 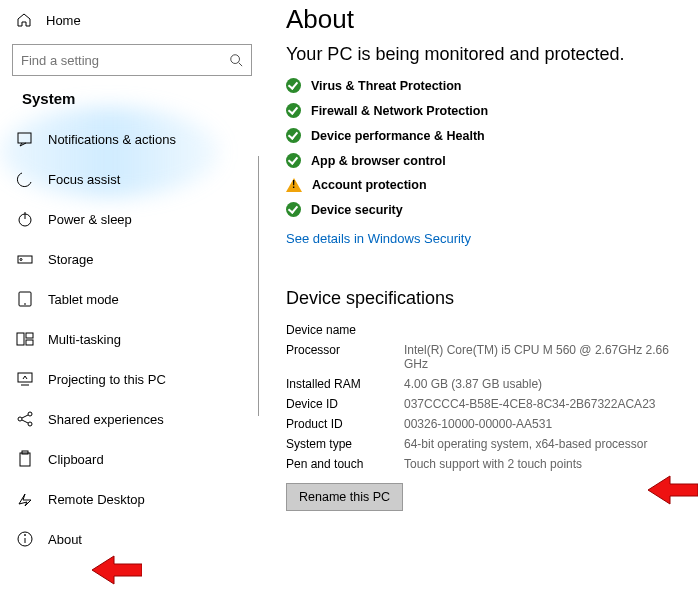 What do you see at coordinates (129, 419) in the screenshot?
I see `sidebar-item-shared-experiences: Shared experiences` at bounding box center [129, 419].